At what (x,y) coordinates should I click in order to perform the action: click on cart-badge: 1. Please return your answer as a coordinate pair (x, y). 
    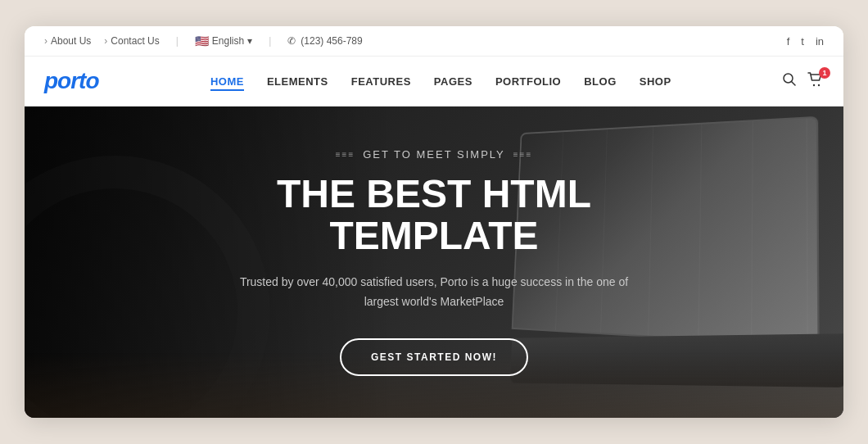
    Looking at the image, I should click on (825, 73).